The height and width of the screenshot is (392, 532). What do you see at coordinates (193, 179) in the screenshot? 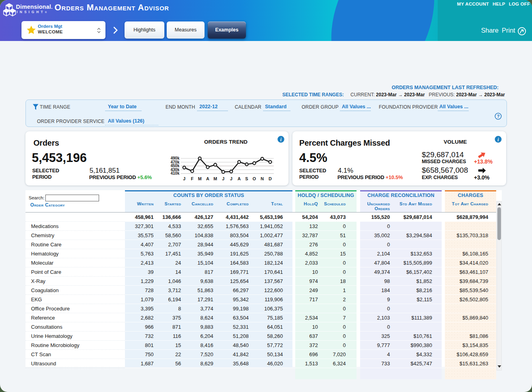
I see `svg-text: F` at bounding box center [193, 179].